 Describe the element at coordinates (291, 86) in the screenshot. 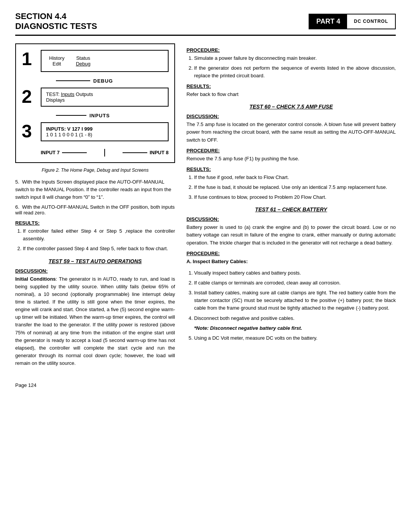

I see `results1-heading: RESULTS:` at that location.